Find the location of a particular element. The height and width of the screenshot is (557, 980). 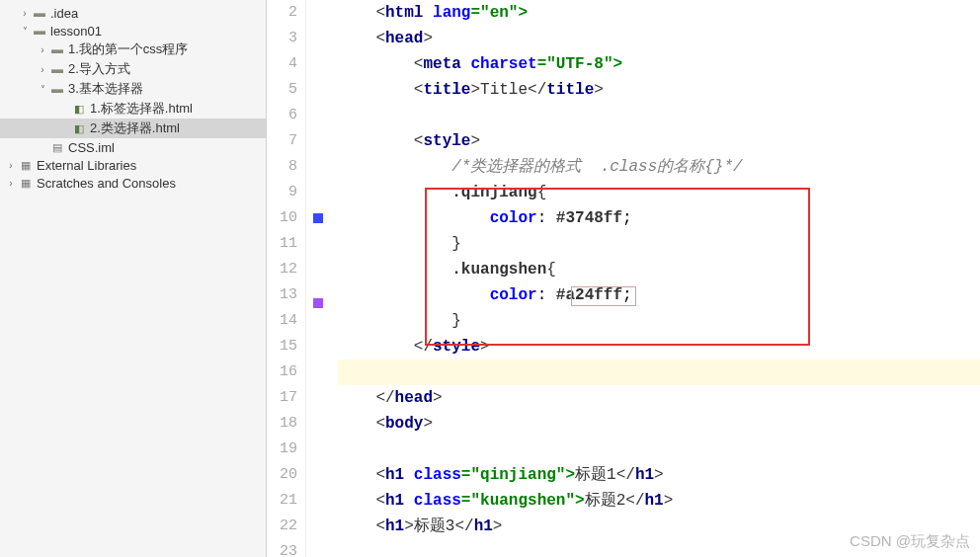

tree-item-label: External Libraries is located at coordinates (87, 166).